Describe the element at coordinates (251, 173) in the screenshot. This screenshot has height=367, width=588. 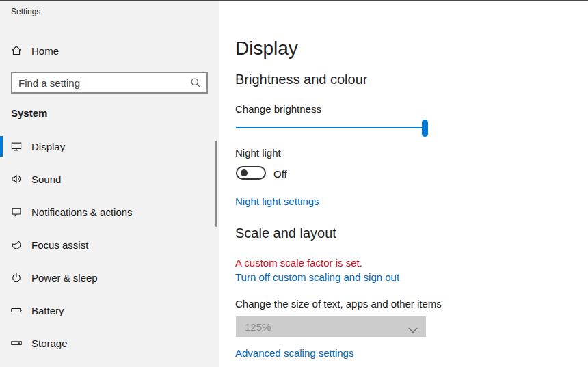
I see `night-light-toggle` at that location.